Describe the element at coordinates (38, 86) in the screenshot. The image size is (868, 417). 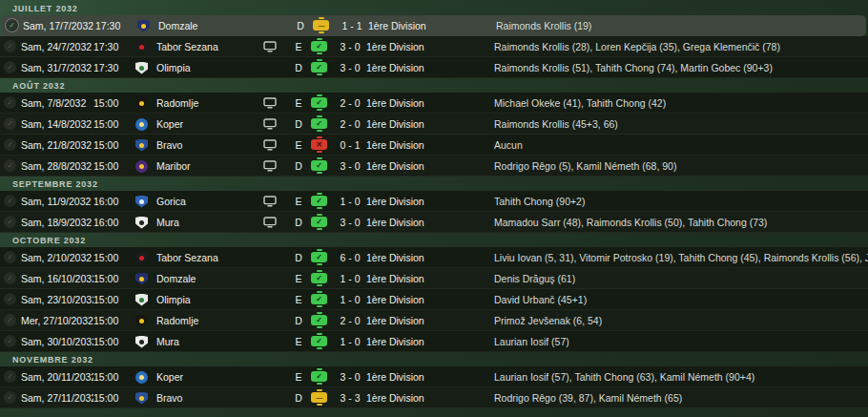
I see `month-header-label: AOÛT 2032` at that location.